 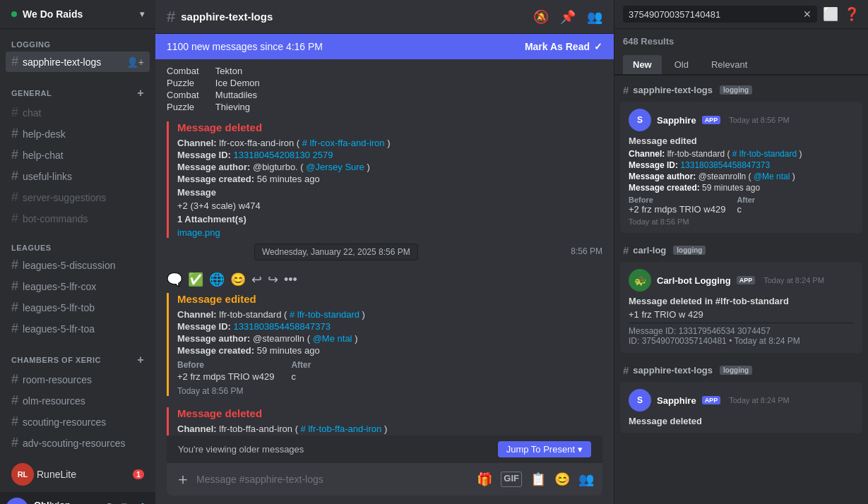 I want to click on message-id-link: 133180454208130 2579, so click(x=284, y=155).